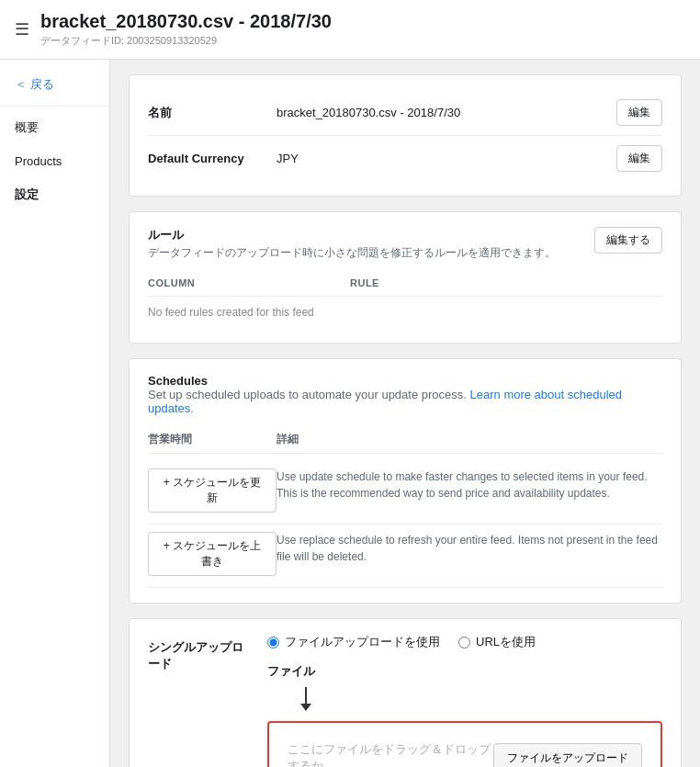 This screenshot has height=767, width=700. What do you see at coordinates (55, 195) in the screenshot?
I see `sidebar-item-settings: 設定` at bounding box center [55, 195].